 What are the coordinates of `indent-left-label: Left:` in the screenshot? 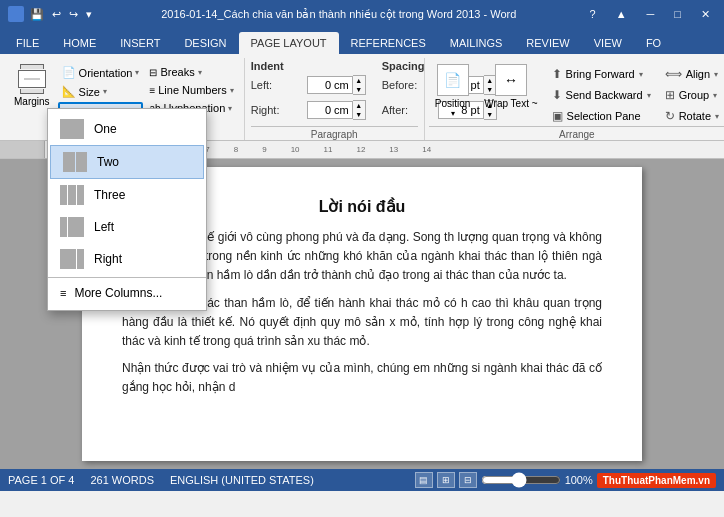 It's located at (277, 85).